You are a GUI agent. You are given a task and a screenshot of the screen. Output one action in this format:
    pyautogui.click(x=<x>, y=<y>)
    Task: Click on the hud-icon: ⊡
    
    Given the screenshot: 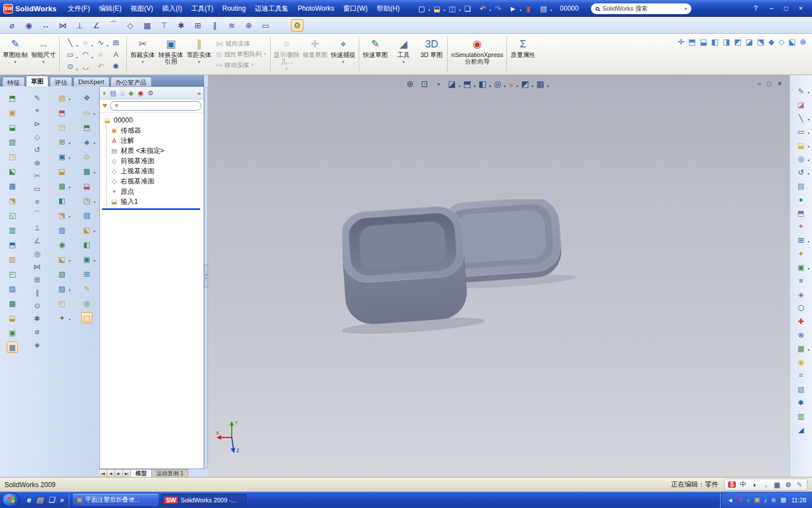 What is the action you would take?
    pyautogui.click(x=425, y=84)
    